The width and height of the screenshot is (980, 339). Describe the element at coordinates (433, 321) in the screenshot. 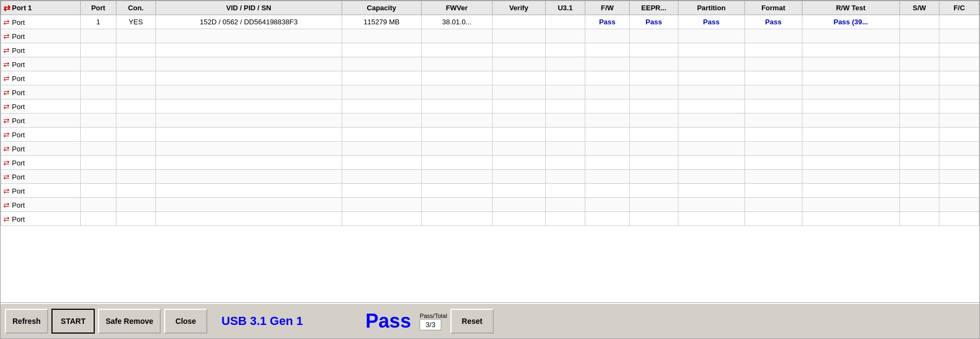

I see `pass-total-group: Pass/Total 3/3` at that location.